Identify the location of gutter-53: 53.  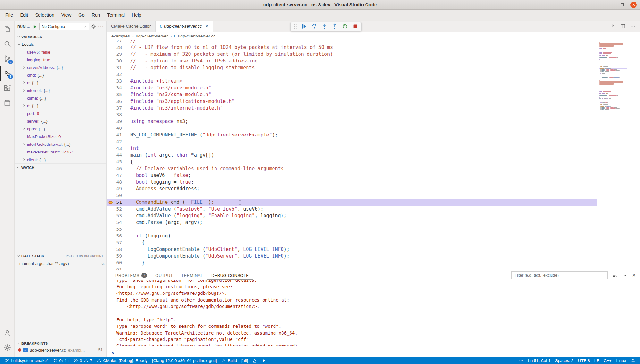
(119, 216).